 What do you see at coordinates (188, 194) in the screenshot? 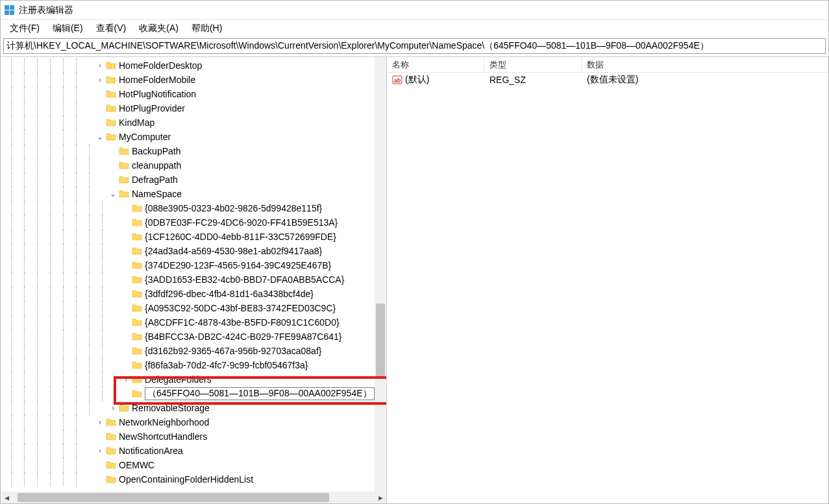
I see `tree-item: ⌄NameSpace` at bounding box center [188, 194].